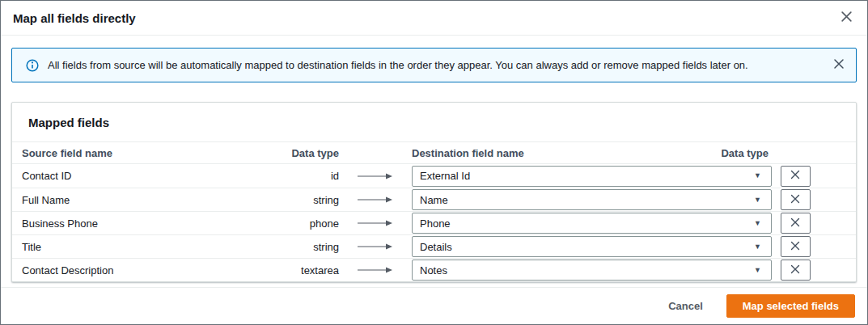  I want to click on destination-field-select: Notes ▼, so click(592, 270).